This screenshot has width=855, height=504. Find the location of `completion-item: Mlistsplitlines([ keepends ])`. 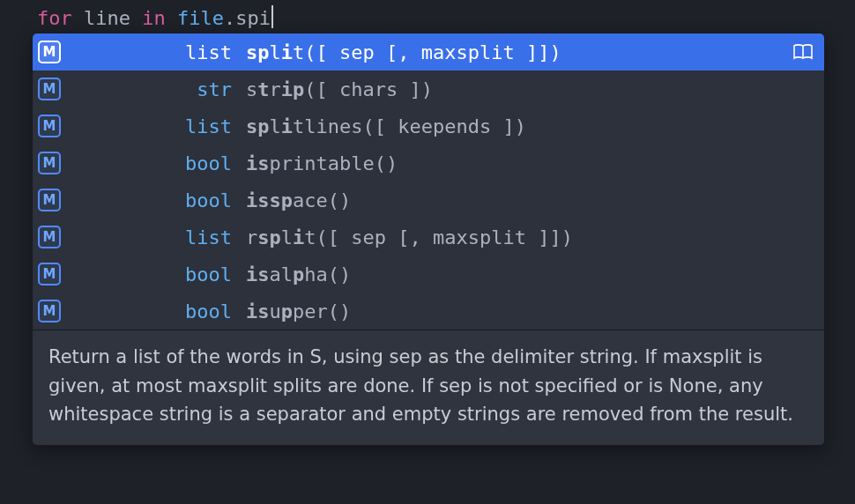

completion-item: Mlistsplitlines([ keepends ]) is located at coordinates (428, 126).